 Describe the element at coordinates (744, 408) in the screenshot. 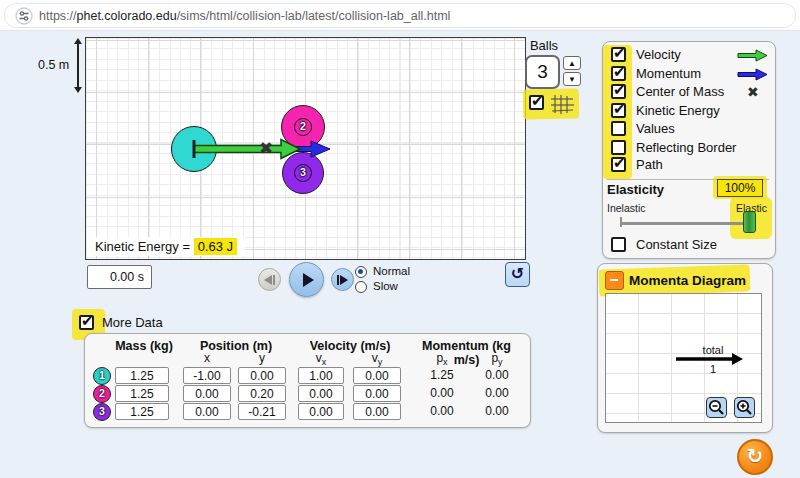

I see `zoom-in-button` at that location.